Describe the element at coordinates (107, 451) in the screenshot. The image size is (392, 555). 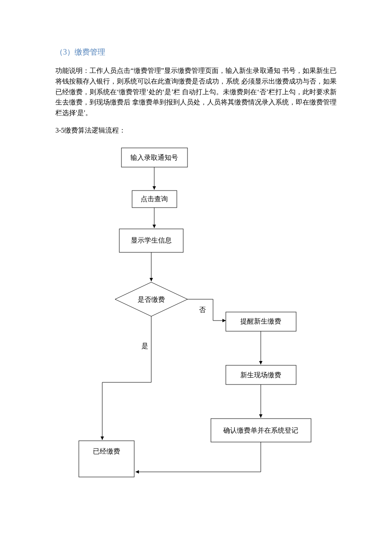
I see `node-paid-label: 已经缴费` at that location.